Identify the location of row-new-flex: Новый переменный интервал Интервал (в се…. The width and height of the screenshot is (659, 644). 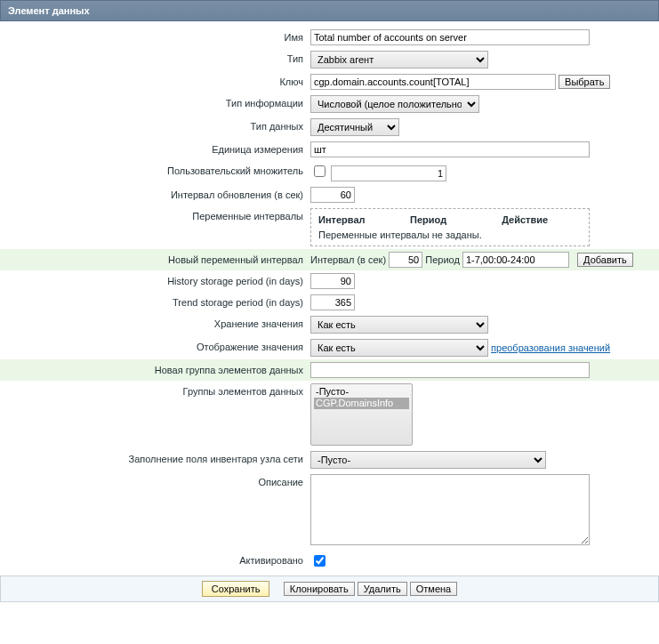
(329, 260).